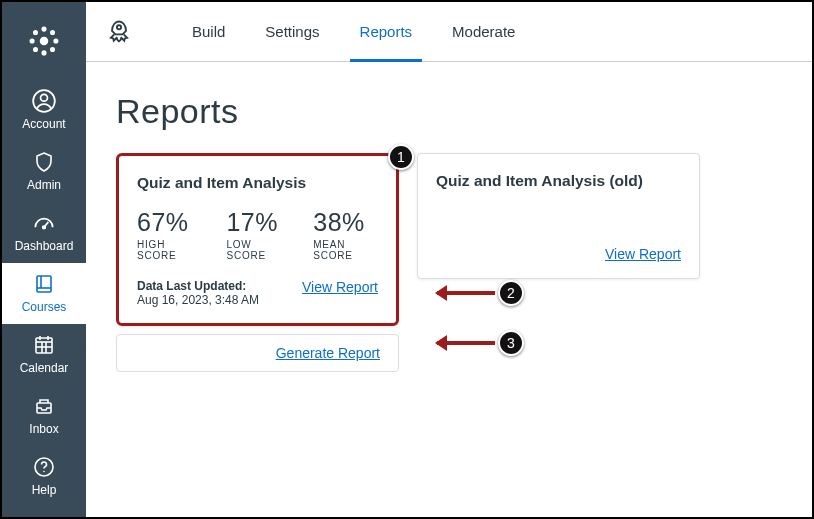 Image resolution: width=814 pixels, height=519 pixels. I want to click on shield-icon, so click(44, 162).